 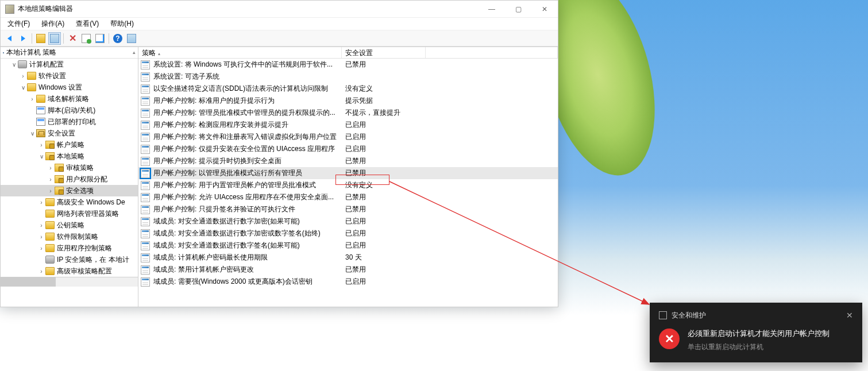 What do you see at coordinates (348, 125) in the screenshot?
I see `policy-row: 用户帐户控制: 检测应用程序安装并提示提升已启用` at bounding box center [348, 125].